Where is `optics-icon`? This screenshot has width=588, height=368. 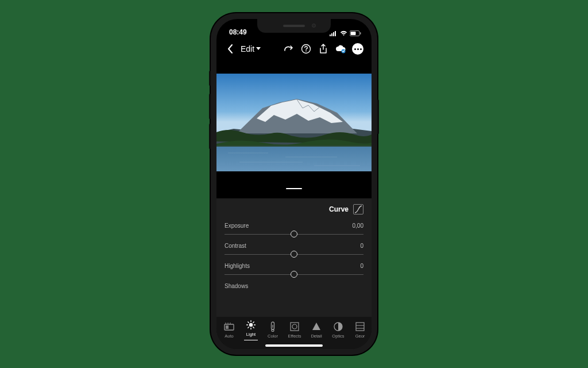 optics-icon is located at coordinates (338, 327).